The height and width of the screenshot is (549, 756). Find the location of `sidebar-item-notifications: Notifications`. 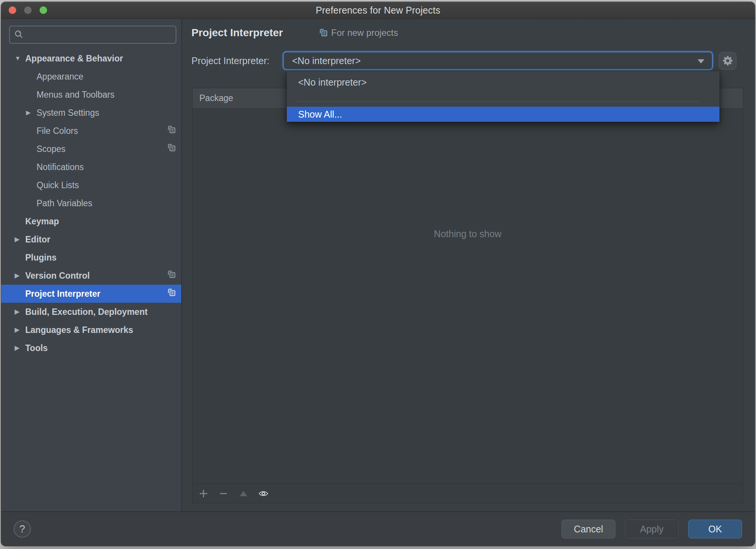

sidebar-item-notifications: Notifications is located at coordinates (91, 167).